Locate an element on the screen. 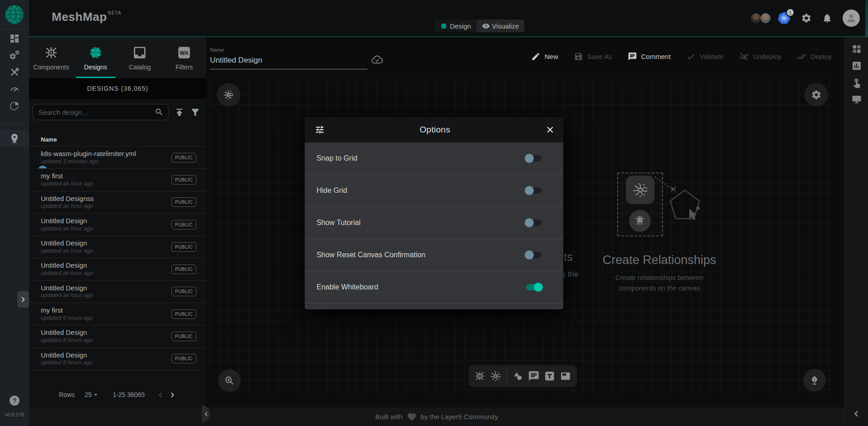 This screenshot has width=868, height=426. toggle-snap-to-grid is located at coordinates (534, 158).